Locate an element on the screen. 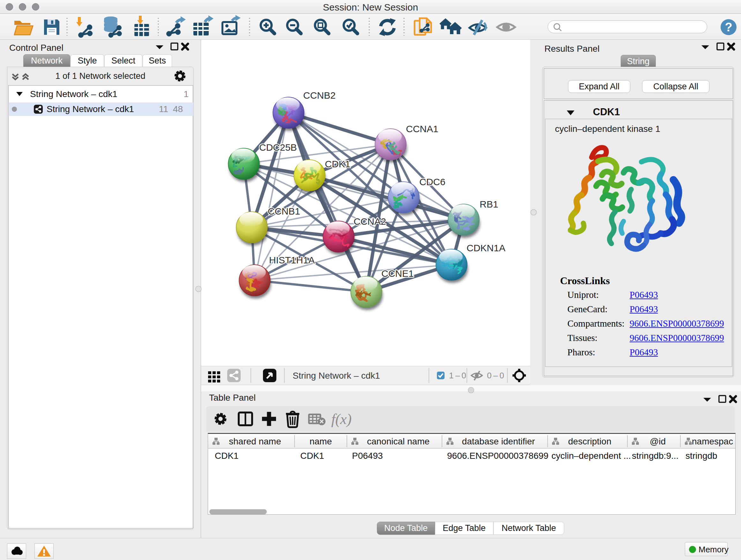  svg-text: CCNB1 is located at coordinates (284, 211).